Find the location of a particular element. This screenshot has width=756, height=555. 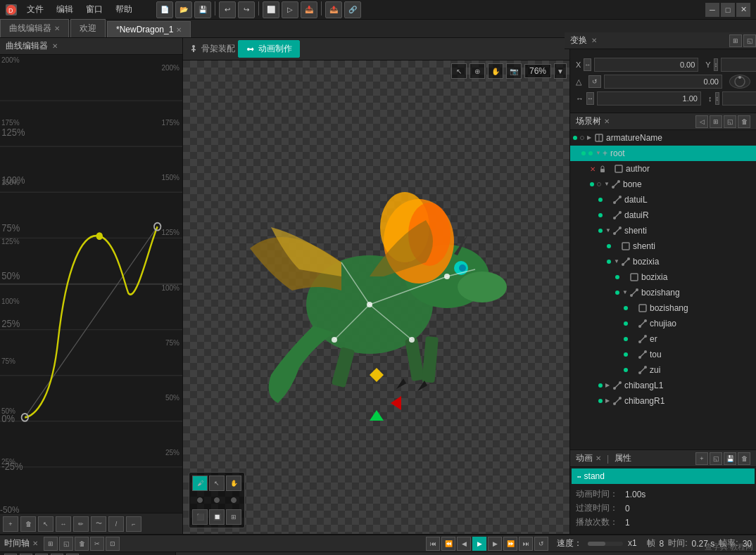

curve-tool-smooth: 〜 is located at coordinates (99, 524).